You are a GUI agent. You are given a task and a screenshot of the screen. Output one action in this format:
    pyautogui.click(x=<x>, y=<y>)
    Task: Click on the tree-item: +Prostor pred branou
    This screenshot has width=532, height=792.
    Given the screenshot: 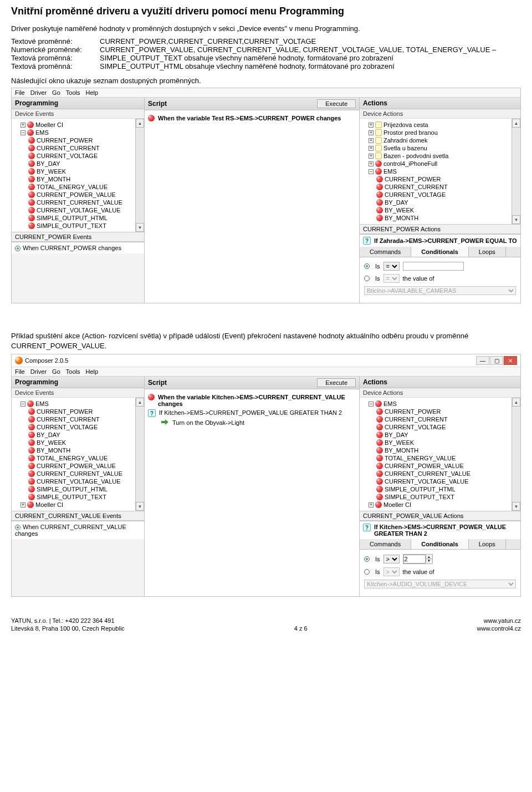 What is the action you would take?
    pyautogui.click(x=439, y=133)
    